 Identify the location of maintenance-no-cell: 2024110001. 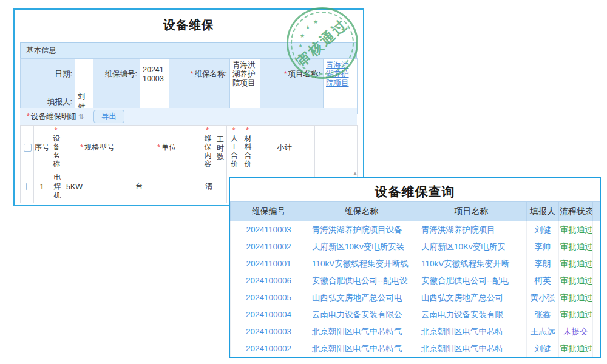
(269, 264).